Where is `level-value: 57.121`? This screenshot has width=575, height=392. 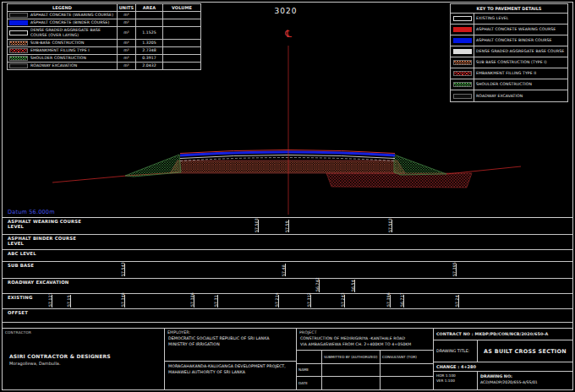
level-value: 57.121 is located at coordinates (56, 301).